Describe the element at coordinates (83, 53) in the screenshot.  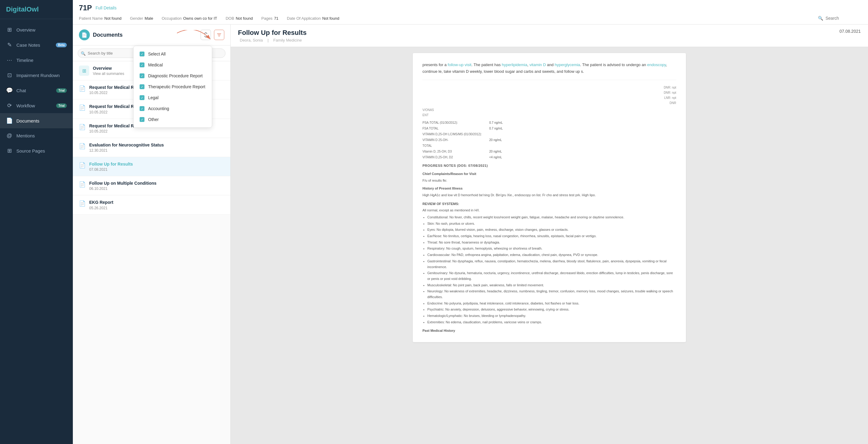
I see `docs-search-icon: 🔍` at that location.